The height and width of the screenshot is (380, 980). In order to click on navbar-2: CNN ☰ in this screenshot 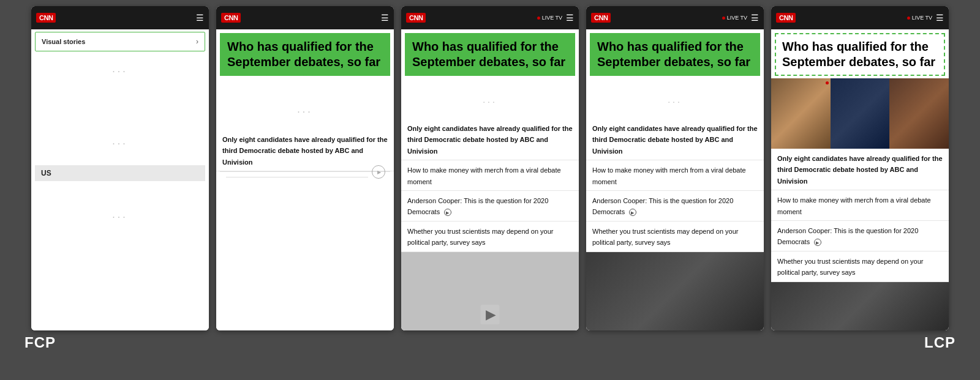, I will do `click(305, 18)`.